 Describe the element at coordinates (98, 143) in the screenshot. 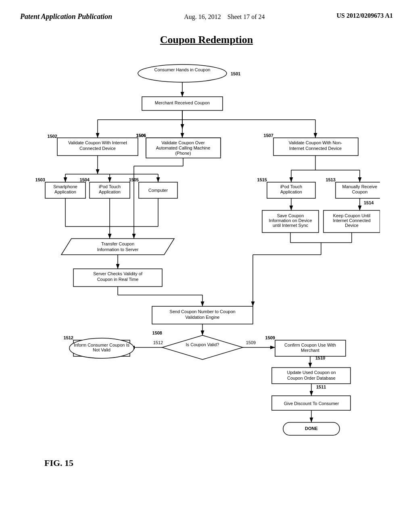

I see `svg-text: Validate Coupon With Internet` at that location.